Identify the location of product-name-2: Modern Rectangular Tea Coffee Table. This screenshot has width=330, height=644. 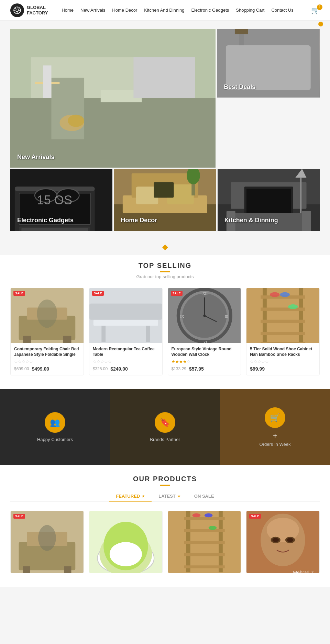
(126, 352).